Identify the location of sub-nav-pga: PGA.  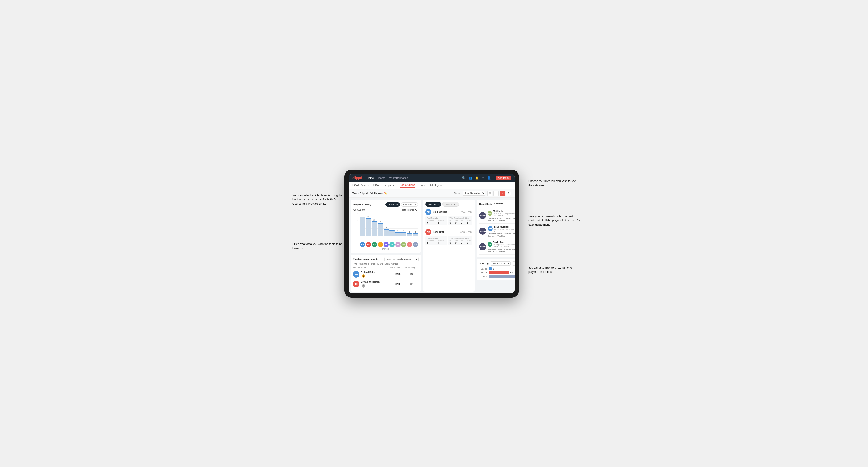
(376, 185).